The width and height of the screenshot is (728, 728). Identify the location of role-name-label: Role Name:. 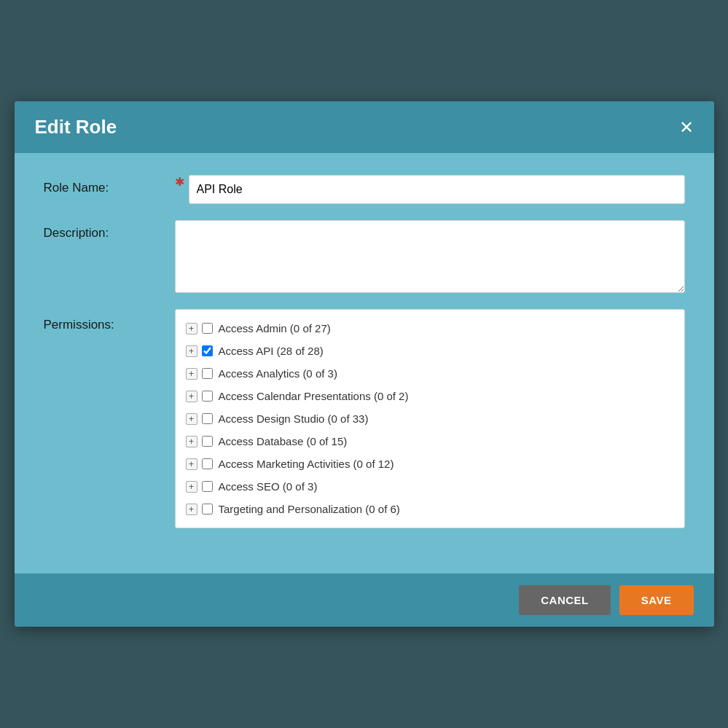
(109, 185).